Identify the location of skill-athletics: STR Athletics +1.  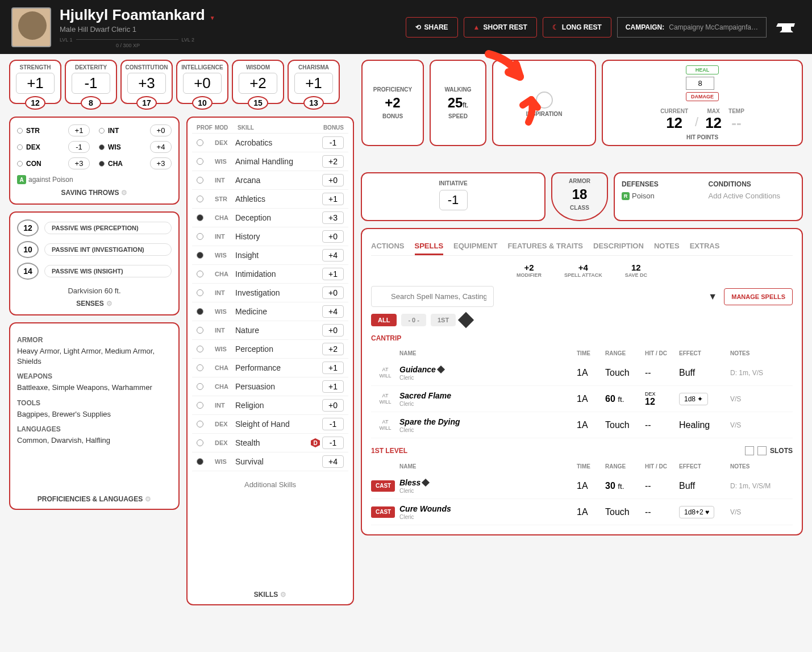
(270, 199).